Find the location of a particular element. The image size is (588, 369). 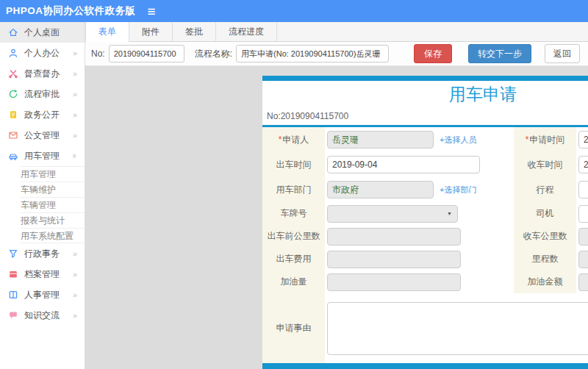

return-time-input is located at coordinates (584, 165).